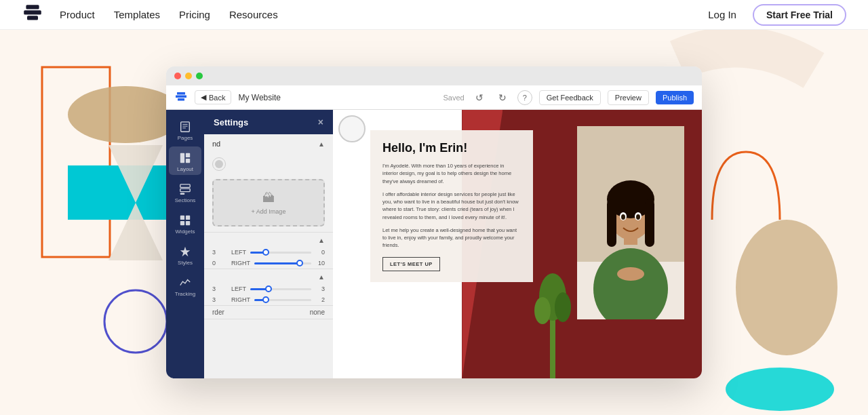  Describe the element at coordinates (434, 15) in the screenshot. I see `navbar: Product Templates Pricing Resources Log …` at that location.